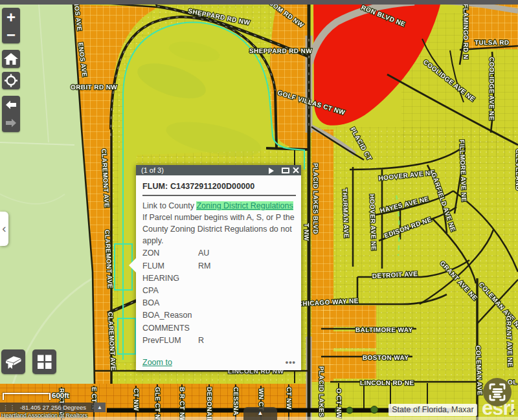  Describe the element at coordinates (491, 89) in the screenshot. I see `svg-text: COOLIDGE AVE NE` at that location.